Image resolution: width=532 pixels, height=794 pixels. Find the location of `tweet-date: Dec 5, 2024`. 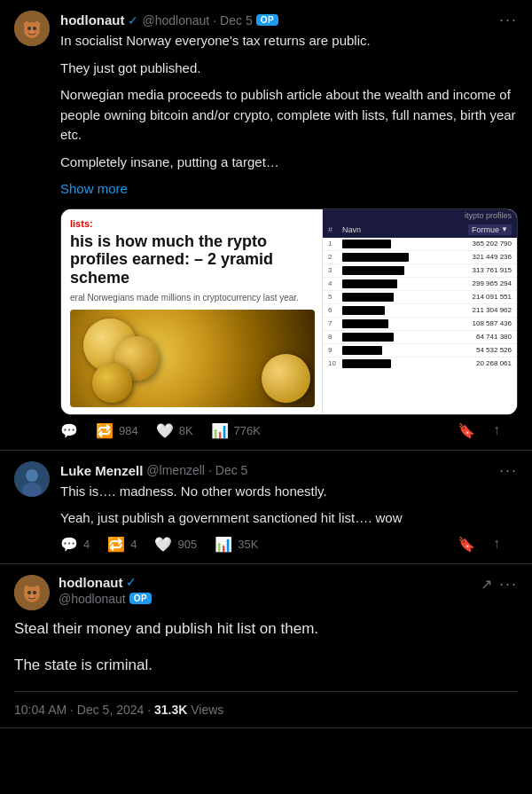

tweet-date: Dec 5, 2024 is located at coordinates (111, 710).